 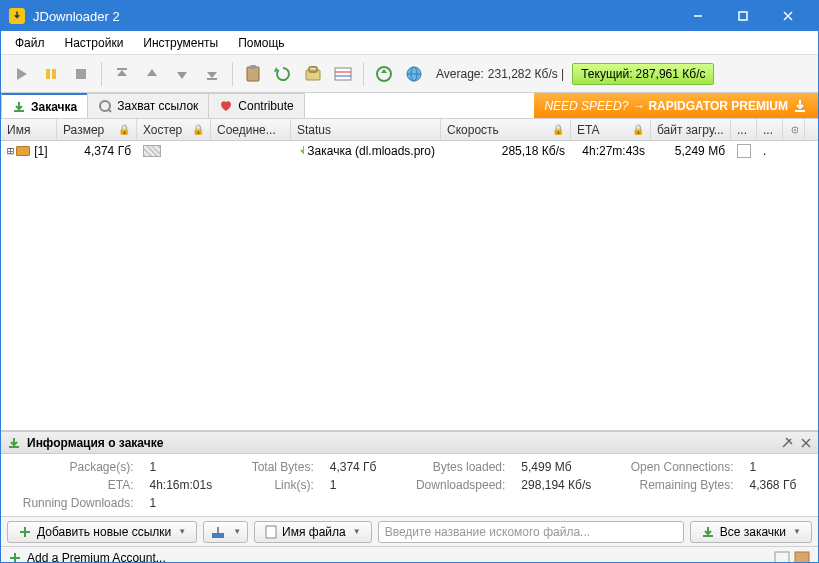 I want to click on menu-tools: Инструменты, so click(x=180, y=43).